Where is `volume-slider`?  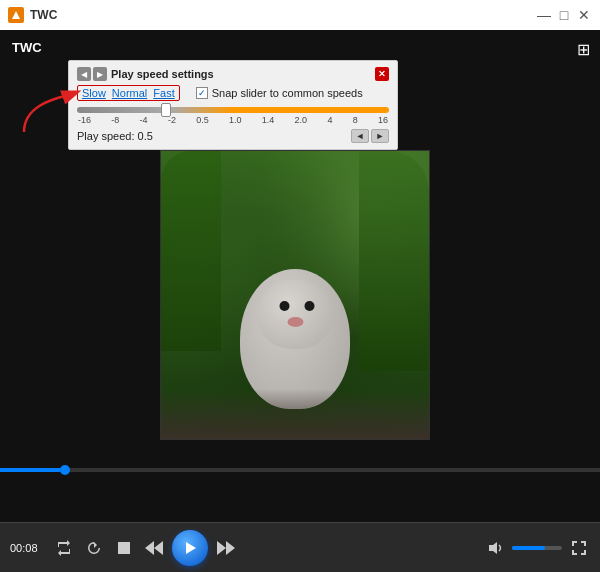 volume-slider is located at coordinates (537, 548).